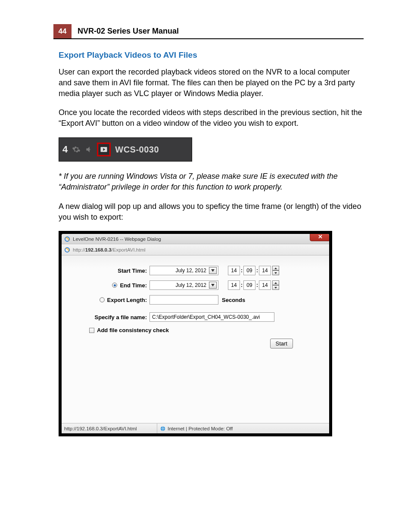  I want to click on close-icon: ✕, so click(321, 237).